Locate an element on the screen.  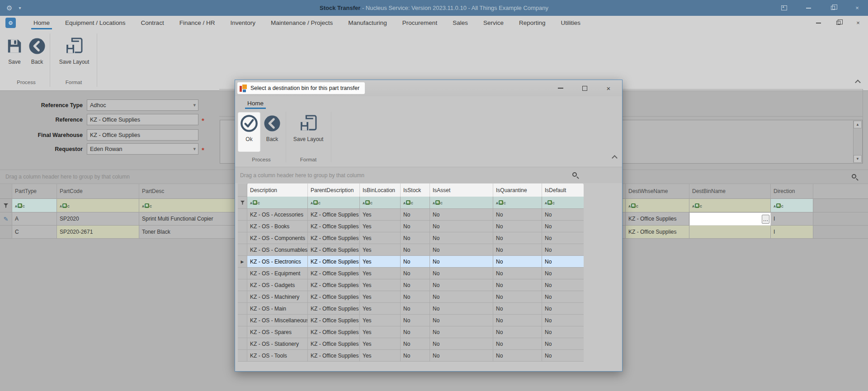
cell-description: KZ - OS - Accessories is located at coordinates (278, 215).